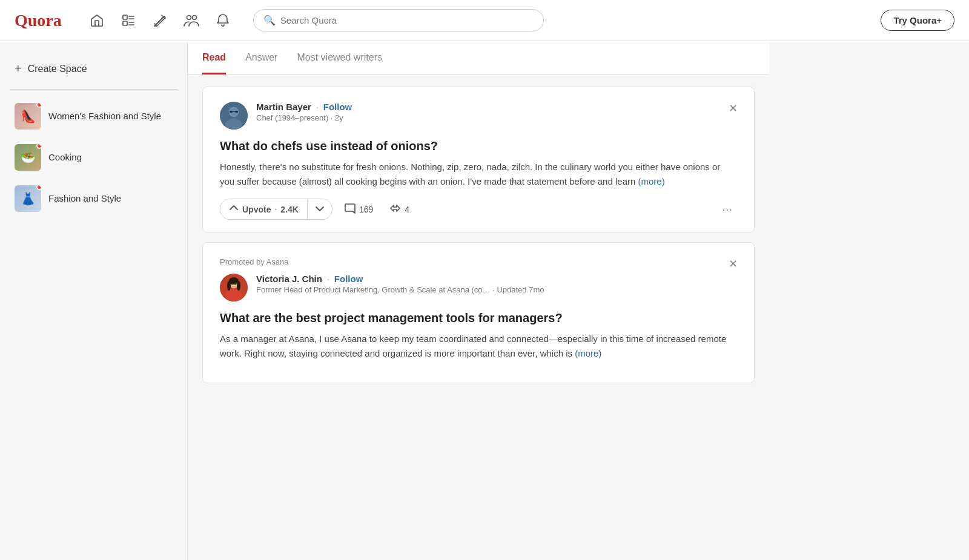 The height and width of the screenshot is (560, 969). What do you see at coordinates (93, 199) in the screenshot?
I see `sidebar-item-fashion-style: 👗 Fashion and Style` at bounding box center [93, 199].